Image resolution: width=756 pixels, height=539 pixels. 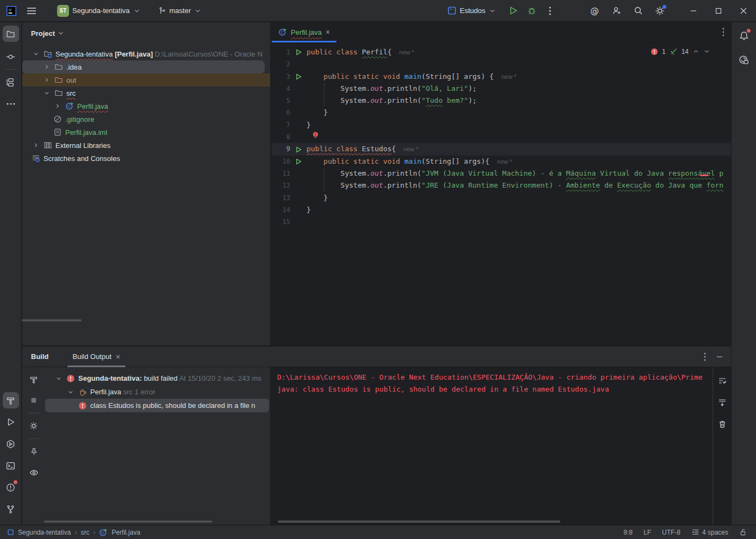 I want to click on vcs-branch-widget: master, so click(x=180, y=11).